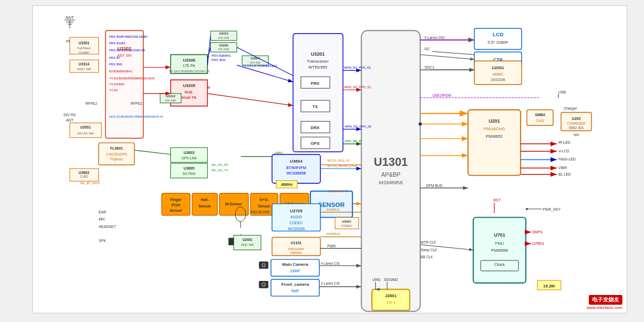 This screenshot has height=322, width=644. Describe the element at coordinates (562, 92) in the screenshot. I see `svg-text: USB` at that location.